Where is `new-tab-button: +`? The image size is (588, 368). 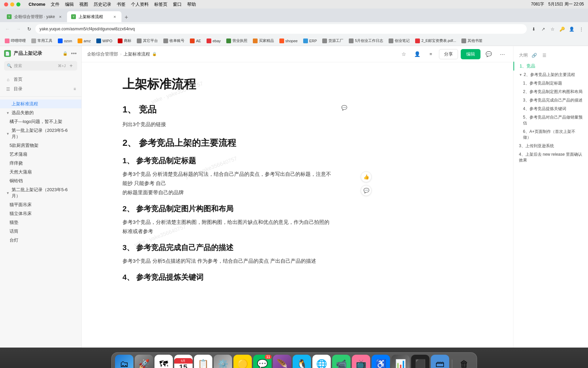 new-tab-button: + is located at coordinates (126, 17).